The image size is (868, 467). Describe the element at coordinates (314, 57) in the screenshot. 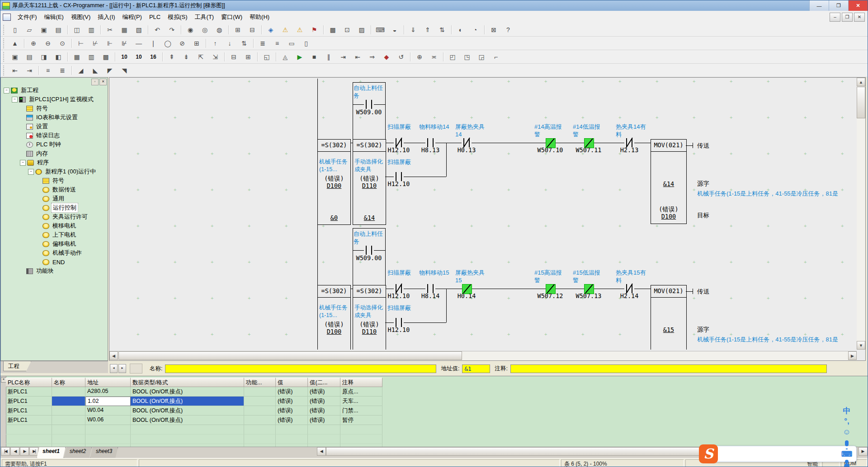

I see `tb-sim-stop-icon: ■` at that location.